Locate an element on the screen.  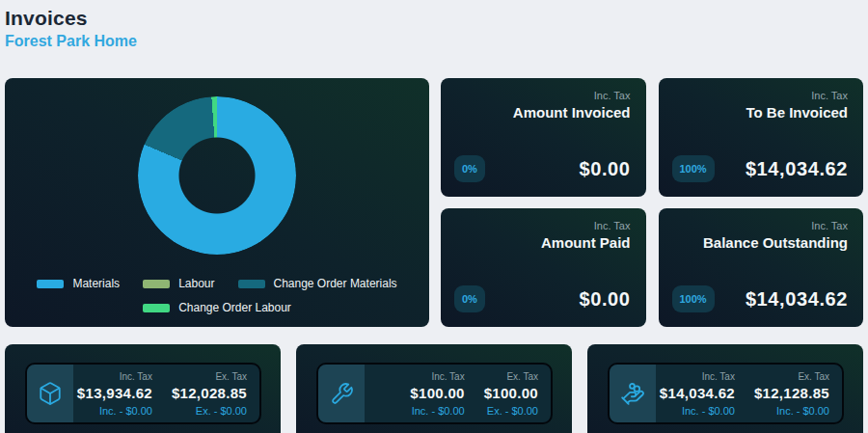
legend-item-materials: Materials is located at coordinates (78, 284).